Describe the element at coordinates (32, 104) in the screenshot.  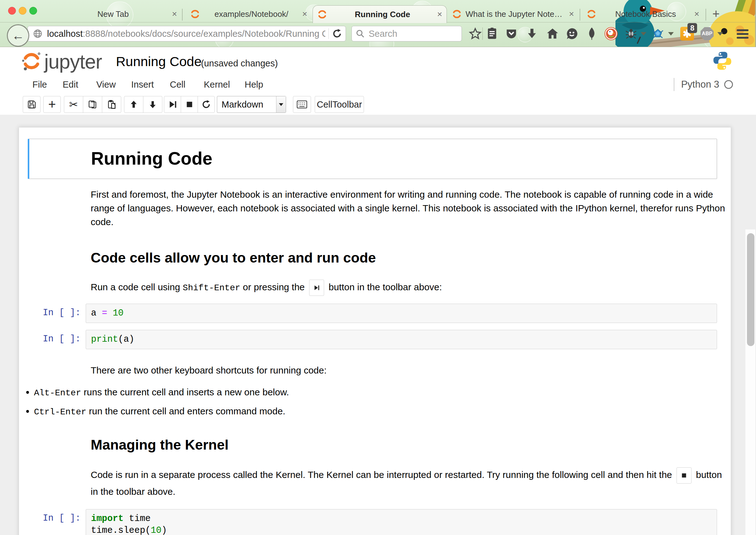
I see `save-button` at that location.